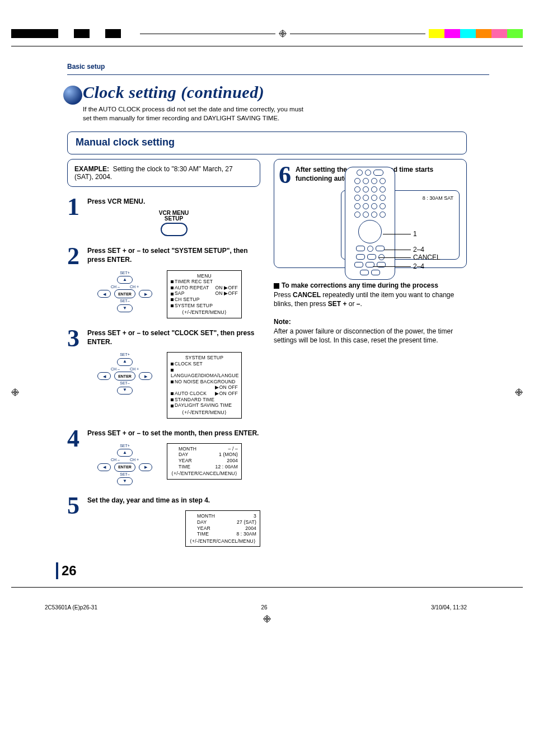  I want to click on step-number: 2, so click(77, 282).